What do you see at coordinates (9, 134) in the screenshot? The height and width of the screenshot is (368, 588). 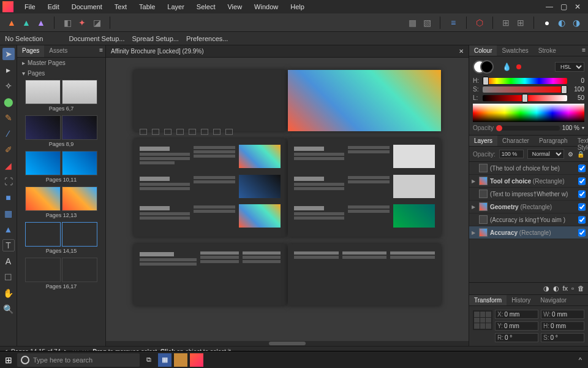 I see `brush-tool: ∕` at bounding box center [9, 134].